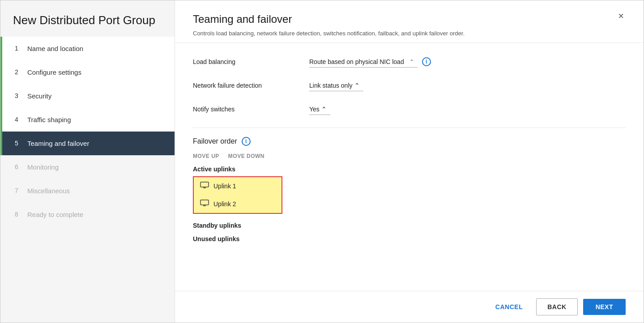 Image resolution: width=644 pixels, height=323 pixels. What do you see at coordinates (88, 72) in the screenshot?
I see `sidebar-step-2: 2 Configure settings` at bounding box center [88, 72].